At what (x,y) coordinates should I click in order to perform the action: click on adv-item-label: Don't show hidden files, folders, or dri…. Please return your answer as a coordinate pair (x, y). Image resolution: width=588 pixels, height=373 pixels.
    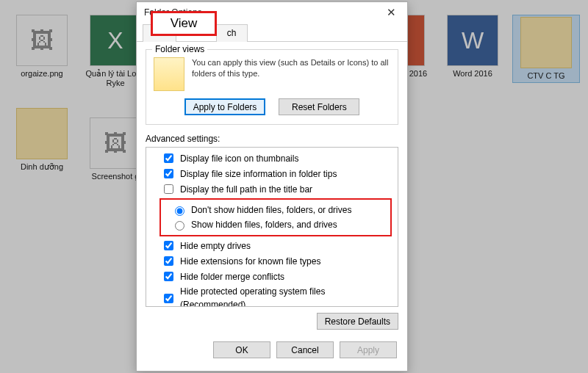
    Looking at the image, I should click on (271, 210).